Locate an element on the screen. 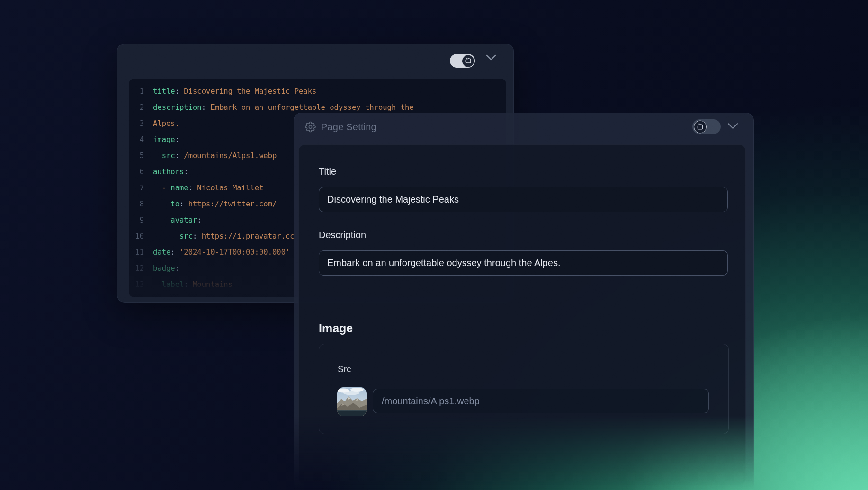 The width and height of the screenshot is (868, 490). panel-title: Page Setting is located at coordinates (349, 127).